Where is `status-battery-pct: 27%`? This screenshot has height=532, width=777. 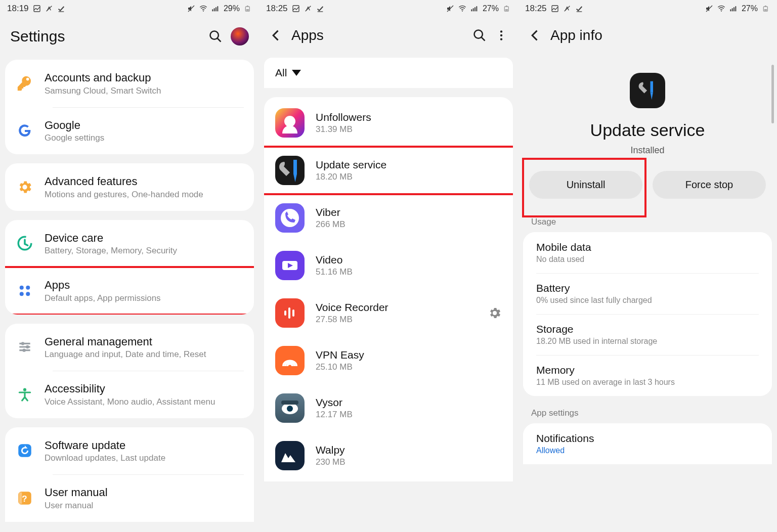 status-battery-pct: 27% is located at coordinates (491, 9).